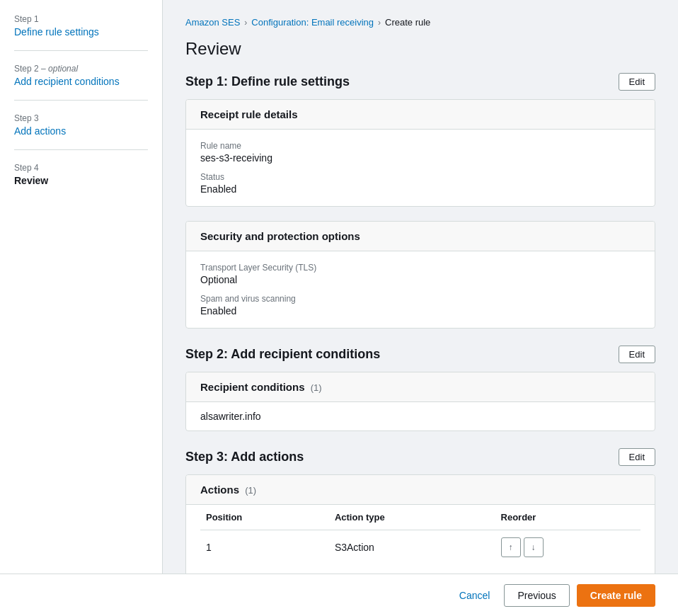 The width and height of the screenshot is (678, 616). I want to click on step3-header-title: Step 3: Add actions, so click(245, 457).